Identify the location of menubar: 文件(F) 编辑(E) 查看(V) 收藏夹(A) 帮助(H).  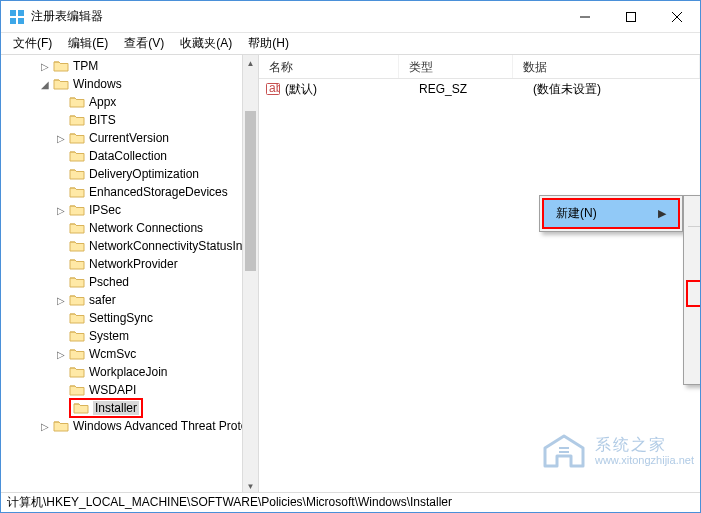
(350, 44).